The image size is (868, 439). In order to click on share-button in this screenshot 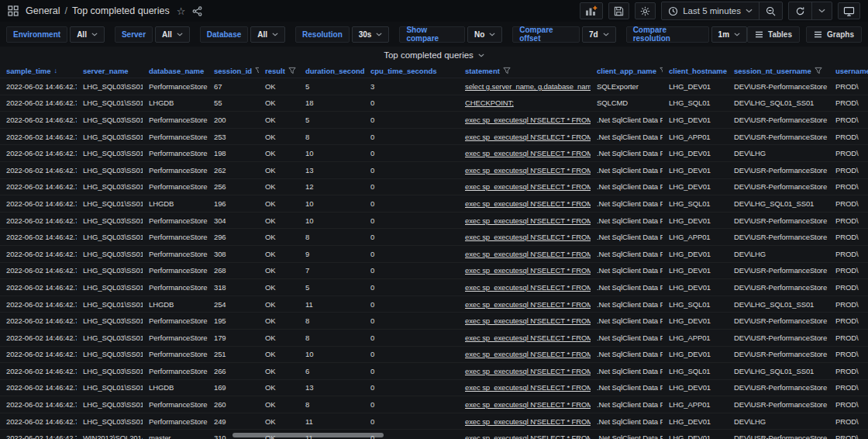, I will do `click(197, 11)`.